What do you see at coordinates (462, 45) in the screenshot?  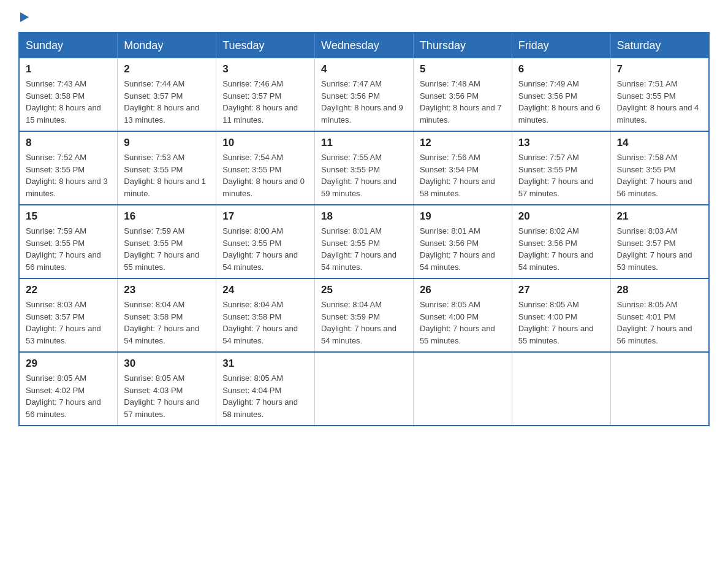 I see `weekday-header-thursday: Thursday` at bounding box center [462, 45].